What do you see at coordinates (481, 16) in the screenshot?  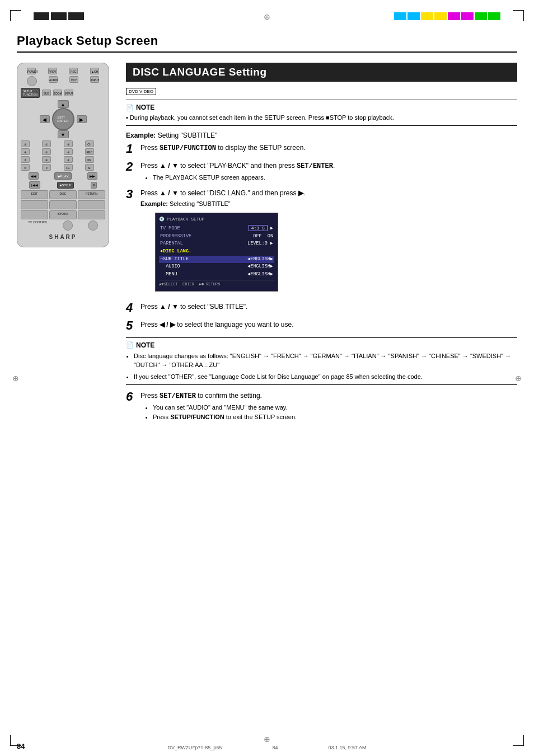 I see `color-bar-green` at bounding box center [481, 16].